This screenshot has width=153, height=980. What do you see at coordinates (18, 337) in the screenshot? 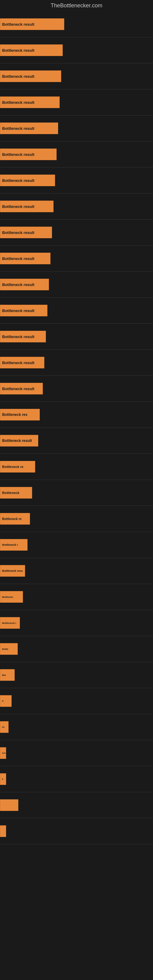
I see `bar-label-13: Bottleneck result` at bounding box center [18, 337].